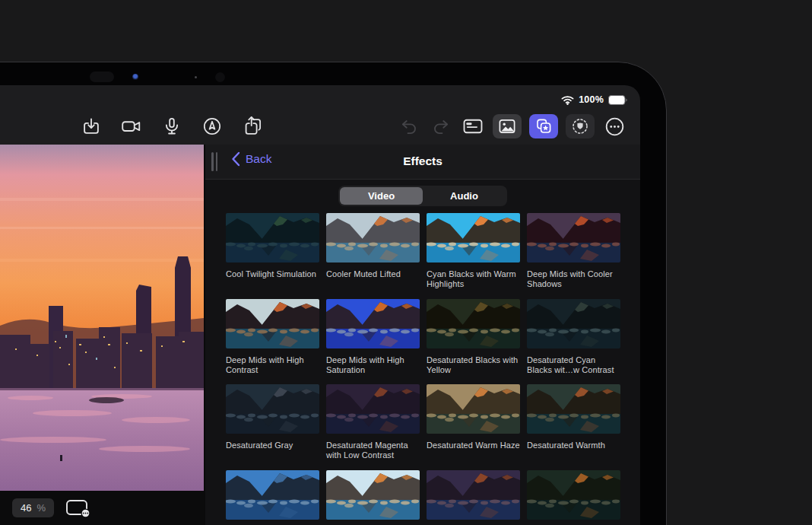 The width and height of the screenshot is (812, 525). What do you see at coordinates (573, 279) in the screenshot?
I see `effect-label: Deep Mids with Cooler Shadows` at bounding box center [573, 279].